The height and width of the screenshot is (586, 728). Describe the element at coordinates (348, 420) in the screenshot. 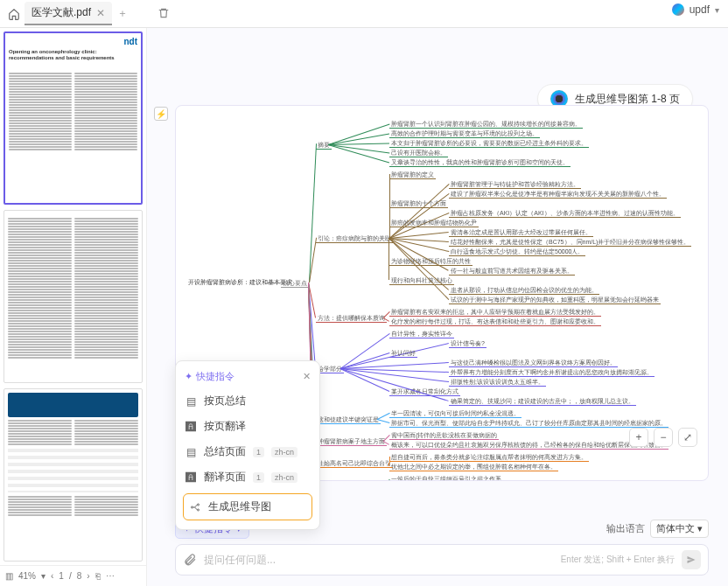

I see `mindmap-node: 这和使建议半键突证是` at that location.